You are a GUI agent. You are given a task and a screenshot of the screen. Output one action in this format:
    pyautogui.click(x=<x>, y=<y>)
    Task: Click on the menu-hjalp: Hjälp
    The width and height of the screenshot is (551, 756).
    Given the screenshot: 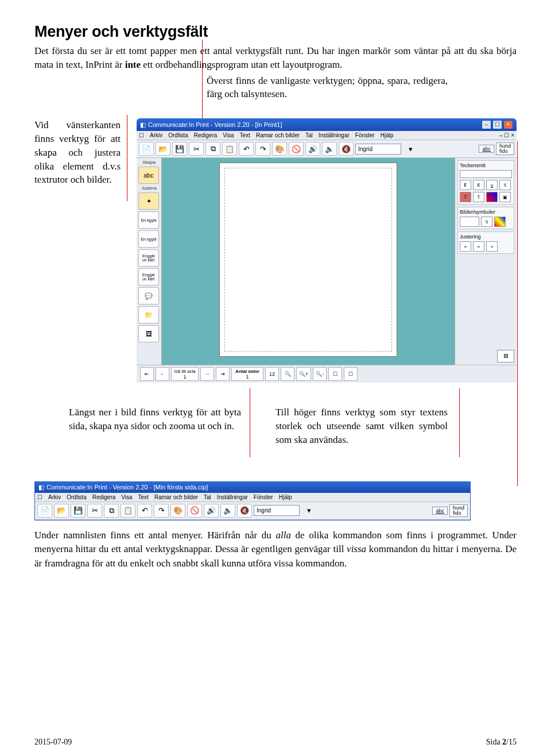 What is the action you would take?
    pyautogui.click(x=387, y=136)
    